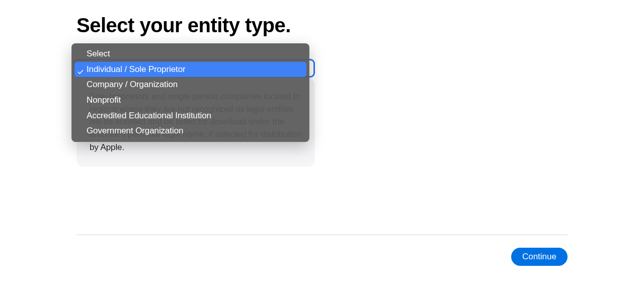 The width and height of the screenshot is (644, 291). What do you see at coordinates (322, 25) in the screenshot?
I see `page-title: Select your entity type.` at bounding box center [322, 25].